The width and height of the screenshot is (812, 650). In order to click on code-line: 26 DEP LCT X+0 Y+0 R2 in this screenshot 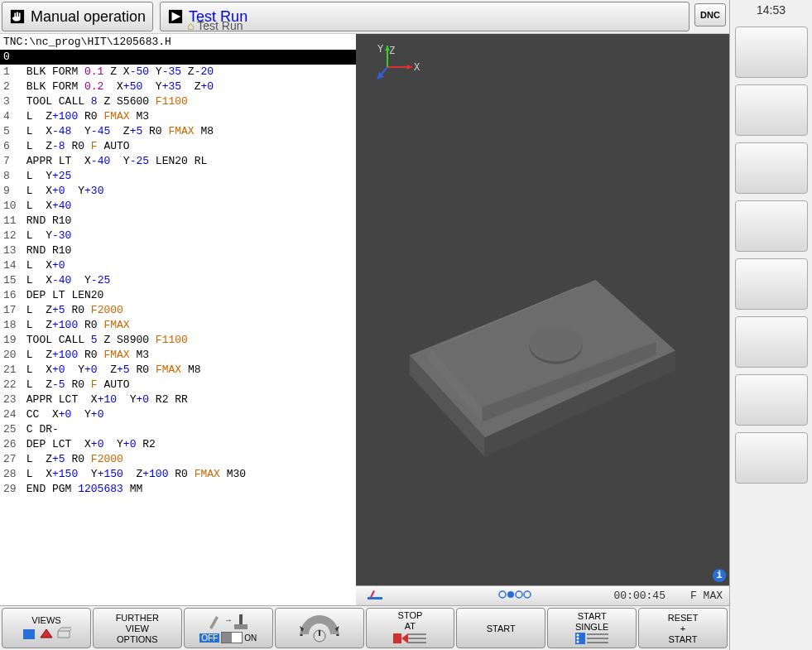, I will do `click(178, 445)`.